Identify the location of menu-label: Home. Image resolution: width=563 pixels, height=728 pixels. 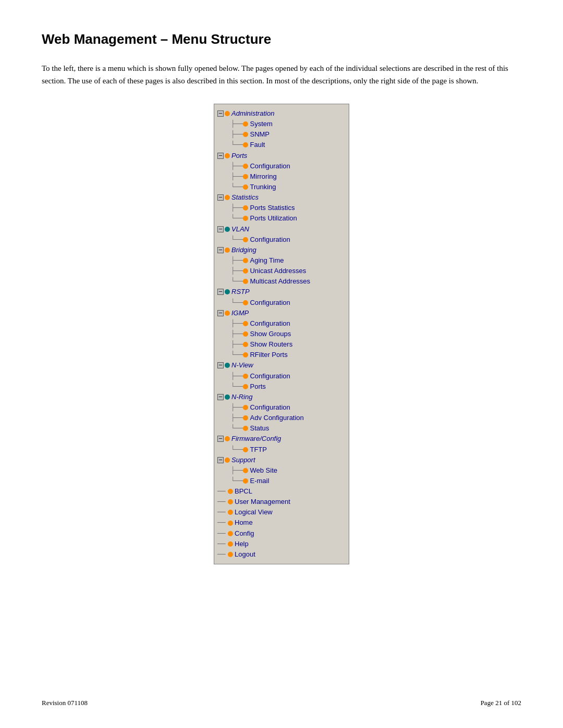
(244, 523).